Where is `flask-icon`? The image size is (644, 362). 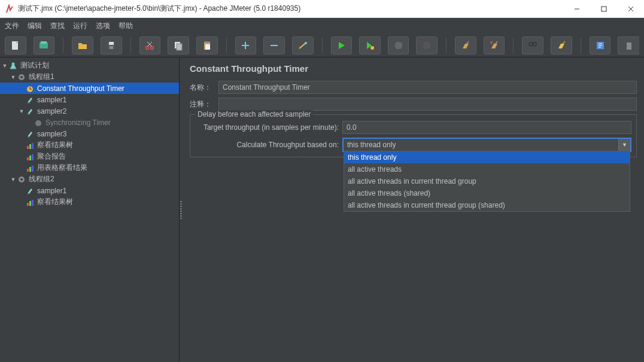
flask-icon is located at coordinates (13, 66).